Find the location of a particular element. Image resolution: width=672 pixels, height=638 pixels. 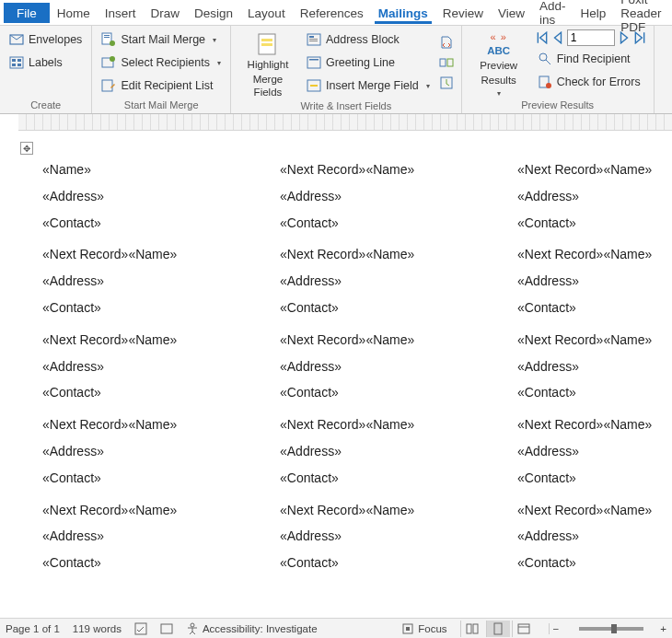

match-fields-icon is located at coordinates (446, 63).